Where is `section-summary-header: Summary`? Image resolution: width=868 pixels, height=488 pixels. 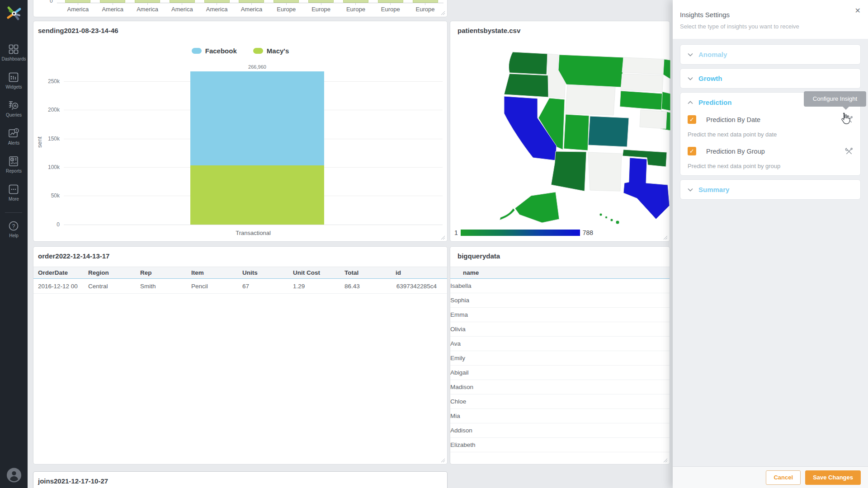 section-summary-header: Summary is located at coordinates (770, 190).